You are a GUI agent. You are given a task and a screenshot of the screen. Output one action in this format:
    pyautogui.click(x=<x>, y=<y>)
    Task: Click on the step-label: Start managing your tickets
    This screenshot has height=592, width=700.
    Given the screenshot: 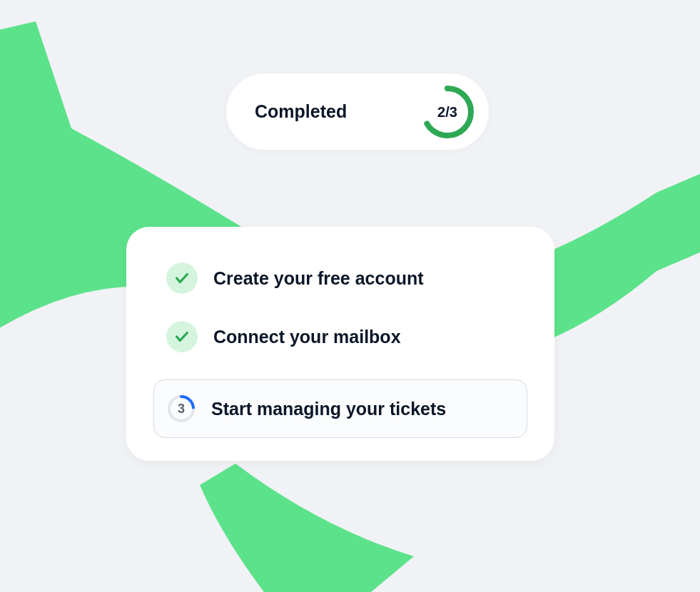 What is the action you would take?
    pyautogui.click(x=328, y=409)
    